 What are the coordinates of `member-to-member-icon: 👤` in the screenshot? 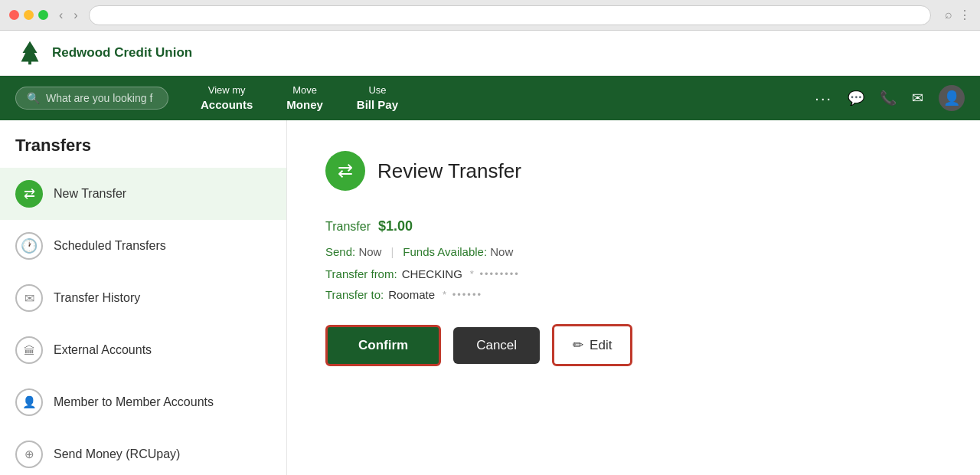 It's located at (29, 402).